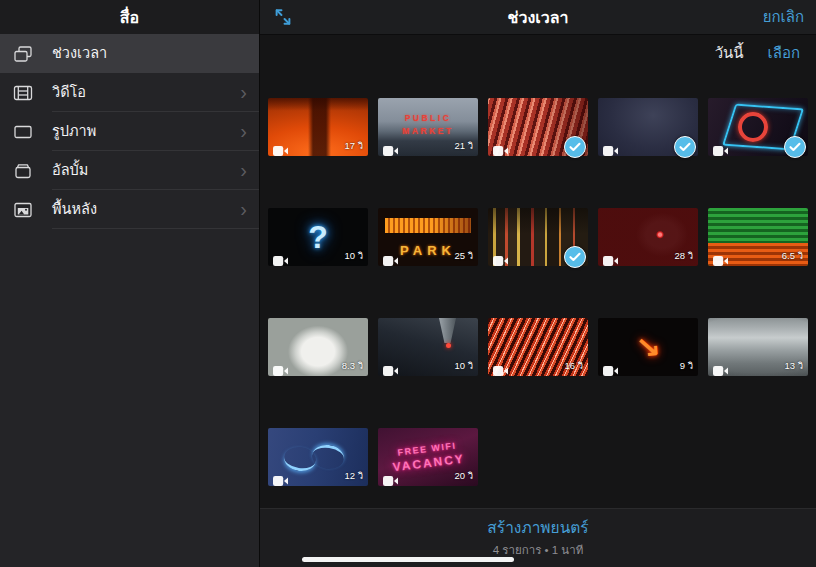 The image size is (816, 567). What do you see at coordinates (538, 18) in the screenshot?
I see `page-title: ช่วงเวลา` at bounding box center [538, 18].